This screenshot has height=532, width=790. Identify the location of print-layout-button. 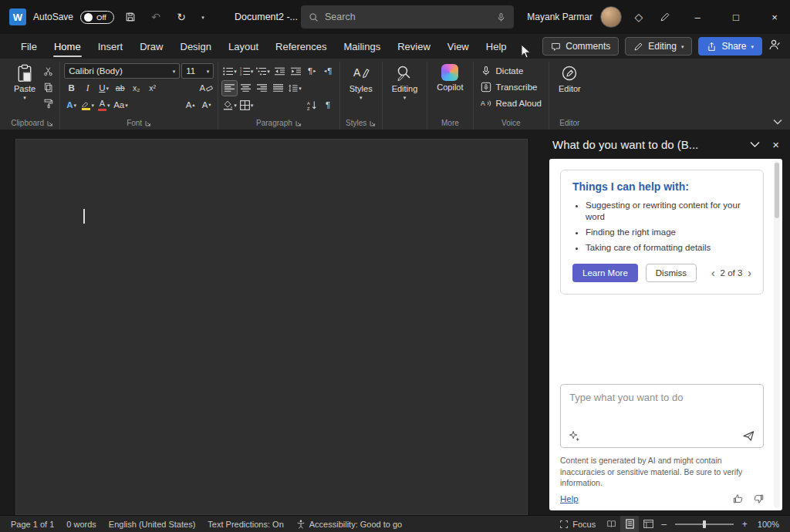
(630, 524).